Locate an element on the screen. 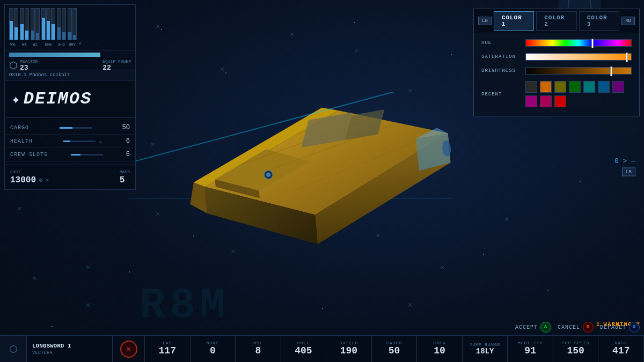  reactor-label: REACTOR is located at coordinates (29, 61).